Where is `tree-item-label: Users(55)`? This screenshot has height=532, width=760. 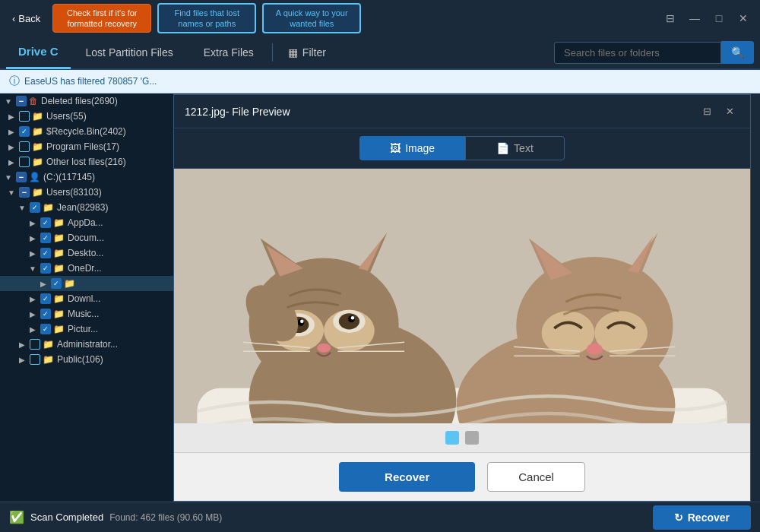
tree-item-label: Users(55) is located at coordinates (67, 116).